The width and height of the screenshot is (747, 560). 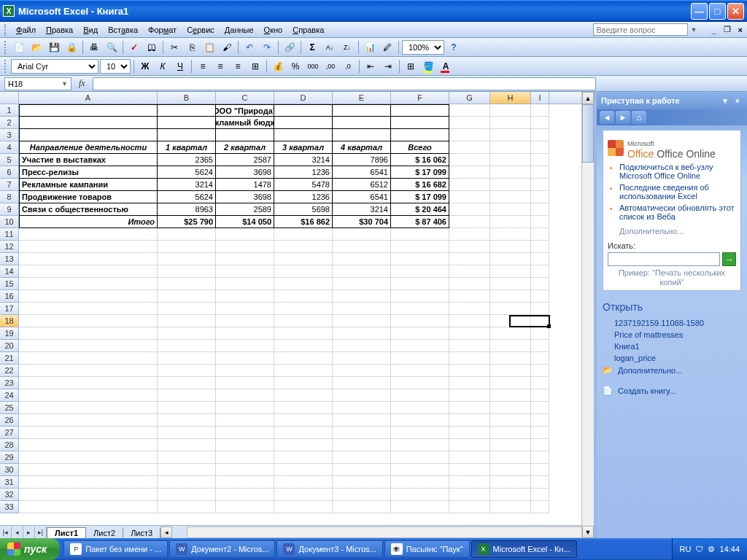 I want to click on undo-button: ↶, so click(x=249, y=47).